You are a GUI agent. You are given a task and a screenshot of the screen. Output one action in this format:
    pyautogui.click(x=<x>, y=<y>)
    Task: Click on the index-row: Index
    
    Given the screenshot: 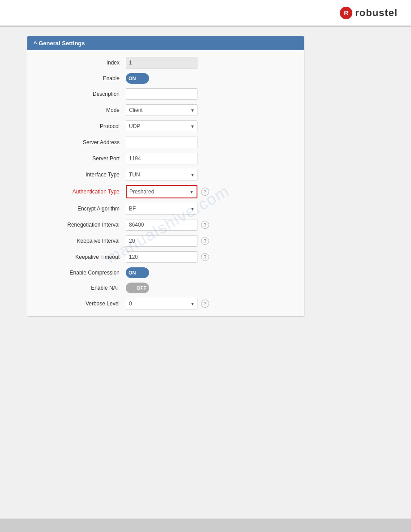 What is the action you would take?
    pyautogui.click(x=166, y=63)
    